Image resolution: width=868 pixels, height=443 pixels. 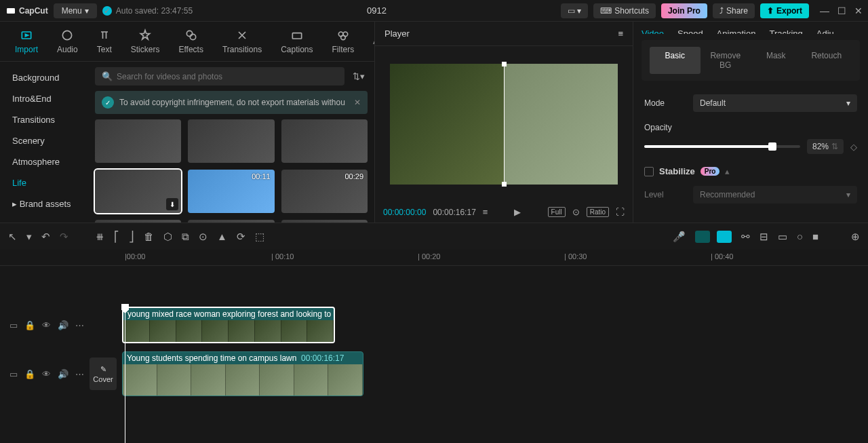 I want to click on player-canvas, so click(x=504, y=124).